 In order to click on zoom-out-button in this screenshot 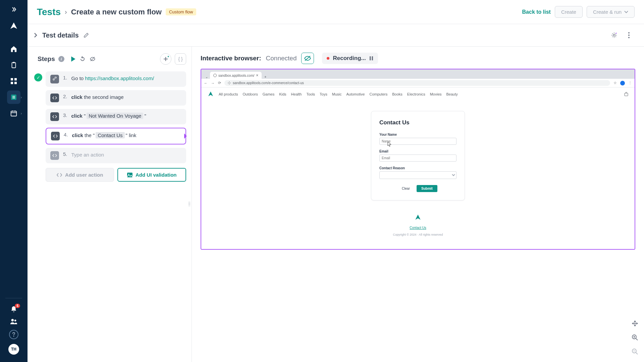, I will do `click(635, 352)`.